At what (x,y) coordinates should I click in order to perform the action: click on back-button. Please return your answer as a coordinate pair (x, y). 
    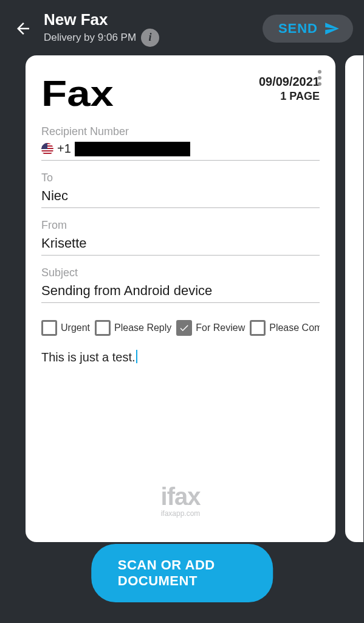
    Looking at the image, I should click on (23, 29).